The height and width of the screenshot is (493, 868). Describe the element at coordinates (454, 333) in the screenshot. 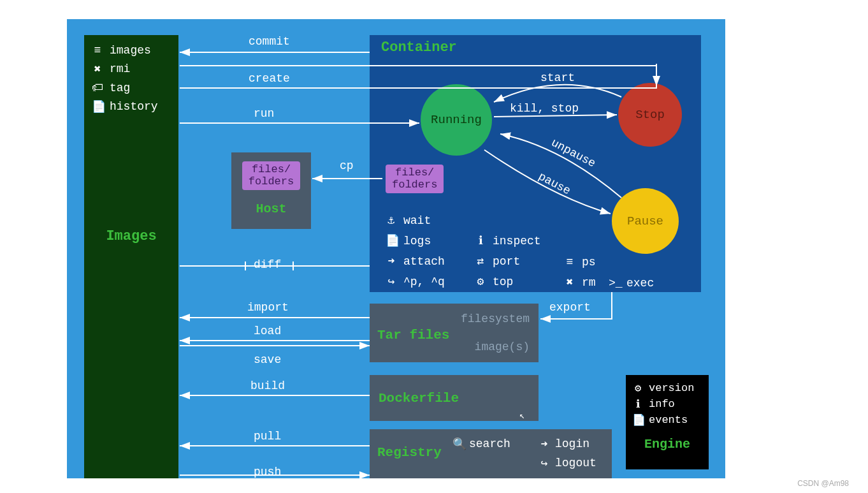

I see `tar-panel: Tar files filesystem image(s)` at that location.